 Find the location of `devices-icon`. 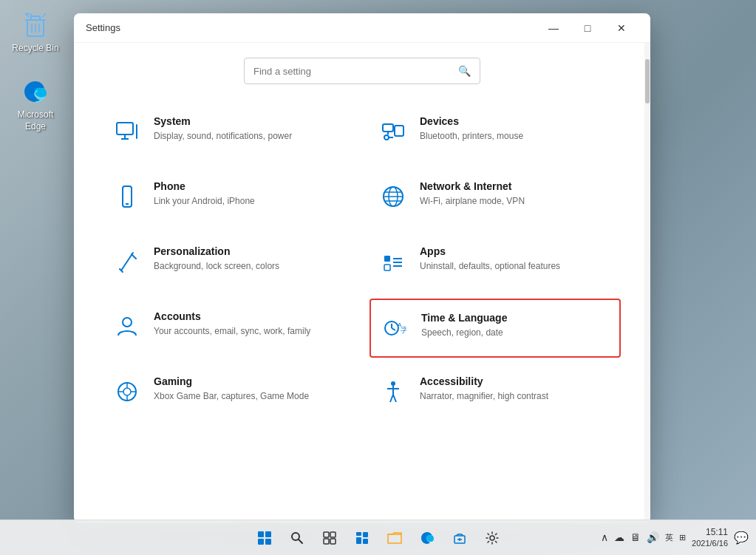

devices-icon is located at coordinates (393, 132).